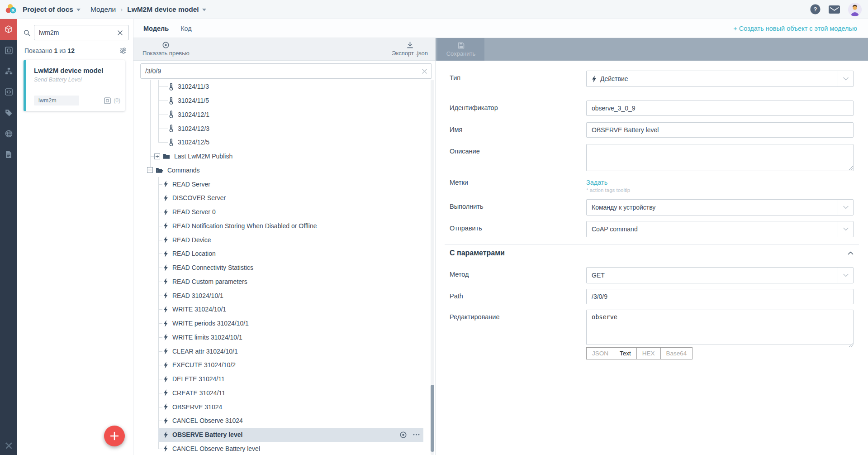  Describe the element at coordinates (150, 170) in the screenshot. I see `minusbox-icon` at that location.